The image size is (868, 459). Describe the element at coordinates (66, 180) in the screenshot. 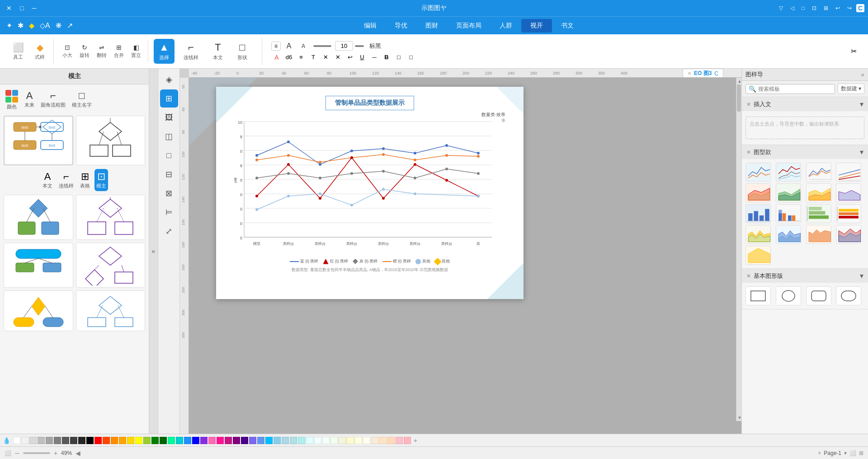

I see `btn-connline: ⌐ 连线样` at that location.